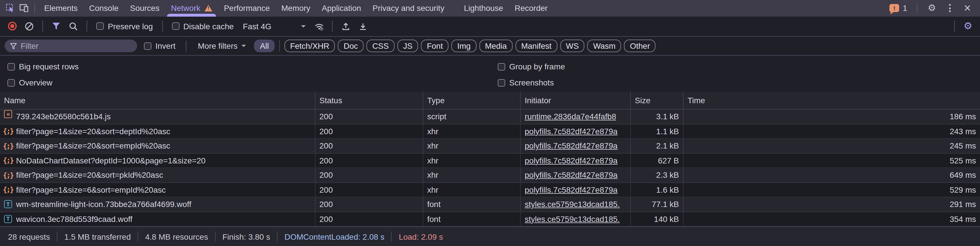  Describe the element at coordinates (342, 8) in the screenshot. I see `tab-application: Application` at that location.